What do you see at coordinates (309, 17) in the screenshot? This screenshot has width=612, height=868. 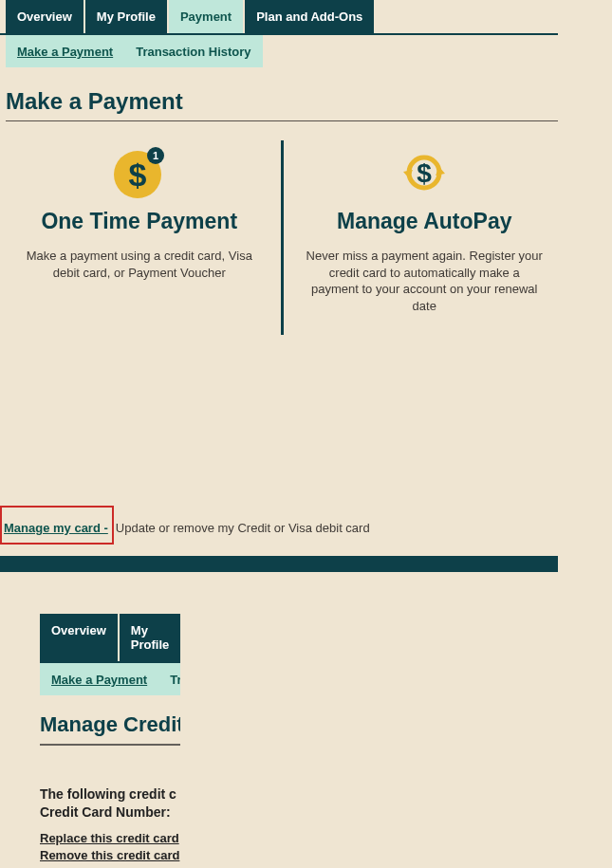 I see `tab-plan-addons: Plan and Add-Ons` at bounding box center [309, 17].